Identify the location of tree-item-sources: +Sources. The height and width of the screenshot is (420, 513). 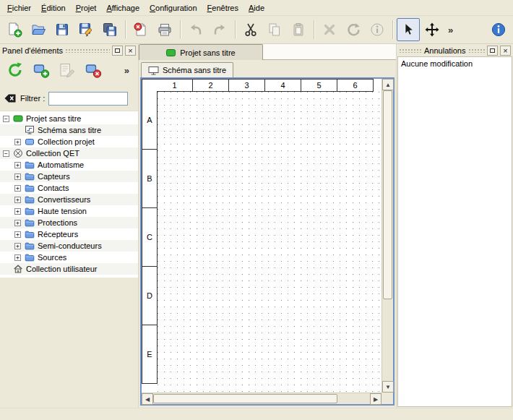
(69, 257).